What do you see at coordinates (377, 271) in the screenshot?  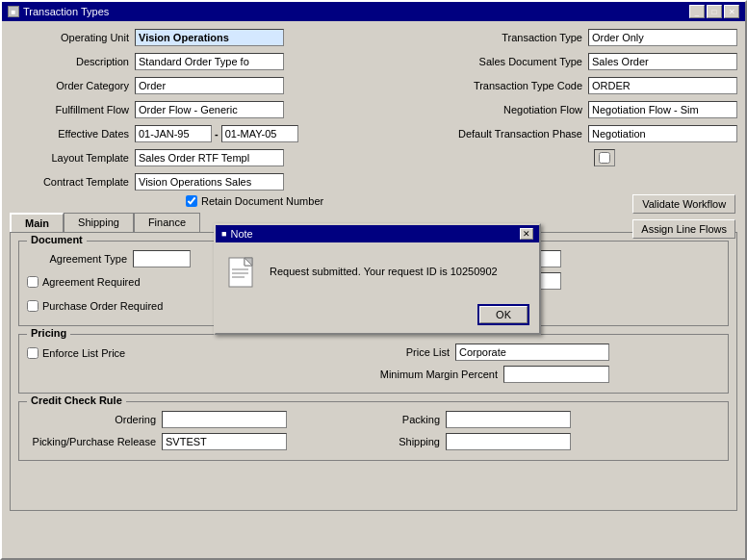 I see `dialog-body: Request submitted. Your request ID is 10…` at bounding box center [377, 271].